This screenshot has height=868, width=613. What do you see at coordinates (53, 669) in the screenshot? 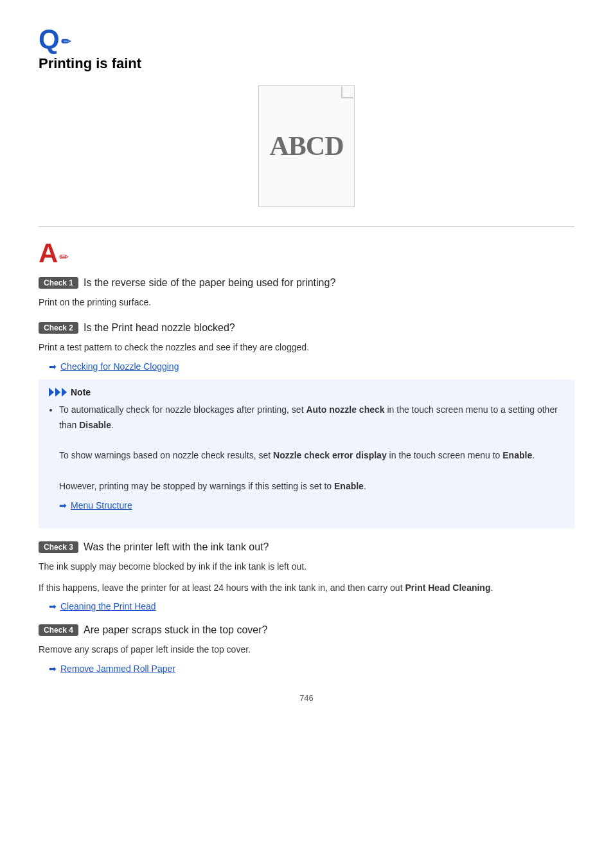
I see `check4-arrow-icon: ➡` at bounding box center [53, 669].